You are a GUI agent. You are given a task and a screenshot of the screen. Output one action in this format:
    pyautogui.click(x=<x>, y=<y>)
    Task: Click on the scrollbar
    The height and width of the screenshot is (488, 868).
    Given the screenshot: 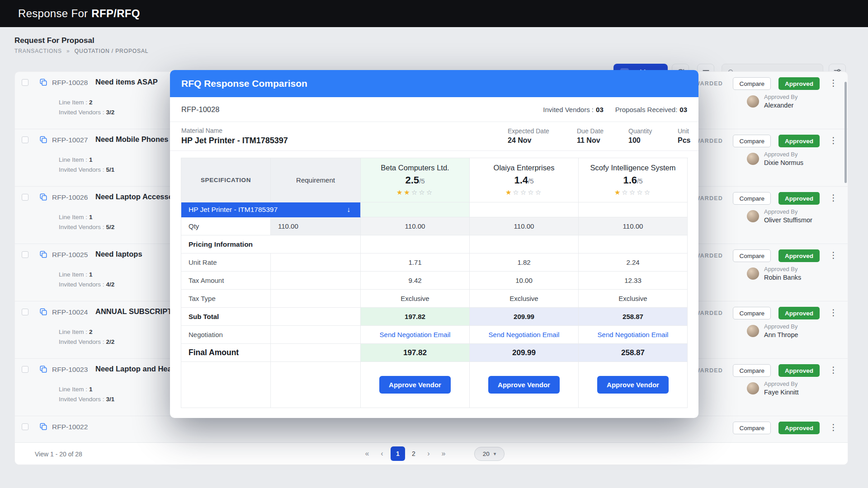 What is the action you would take?
    pyautogui.click(x=845, y=132)
    